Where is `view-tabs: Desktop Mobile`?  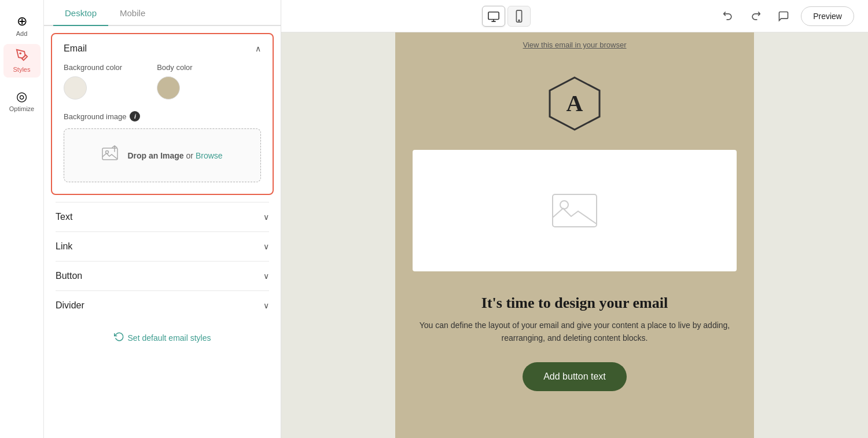 view-tabs: Desktop Mobile is located at coordinates (162, 13).